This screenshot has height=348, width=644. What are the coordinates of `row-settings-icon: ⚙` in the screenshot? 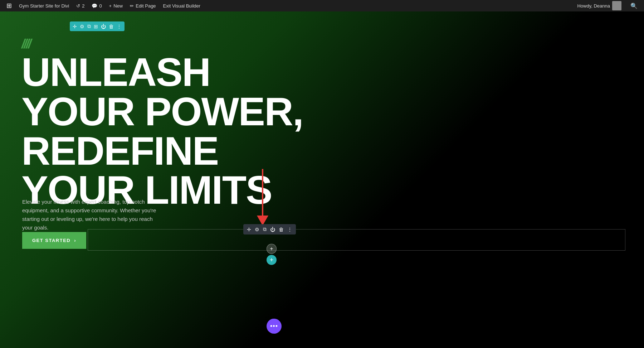 It's located at (257, 229).